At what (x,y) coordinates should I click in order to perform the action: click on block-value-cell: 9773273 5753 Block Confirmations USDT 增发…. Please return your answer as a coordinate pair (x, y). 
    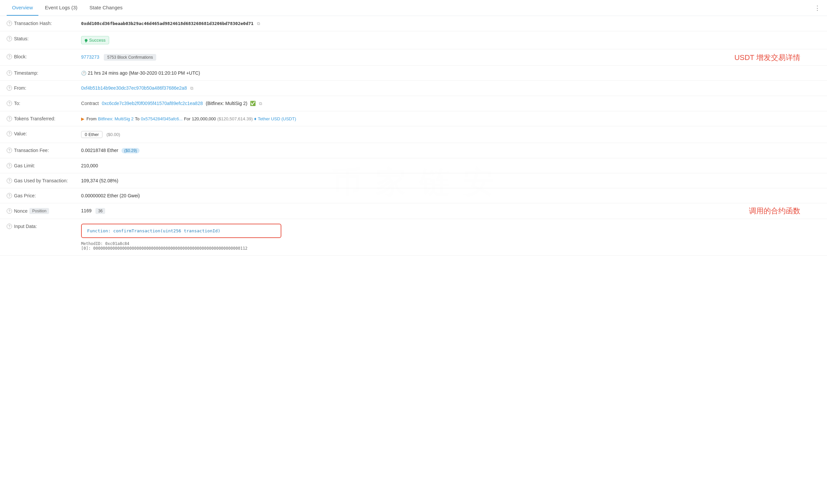
    Looking at the image, I should click on (451, 58).